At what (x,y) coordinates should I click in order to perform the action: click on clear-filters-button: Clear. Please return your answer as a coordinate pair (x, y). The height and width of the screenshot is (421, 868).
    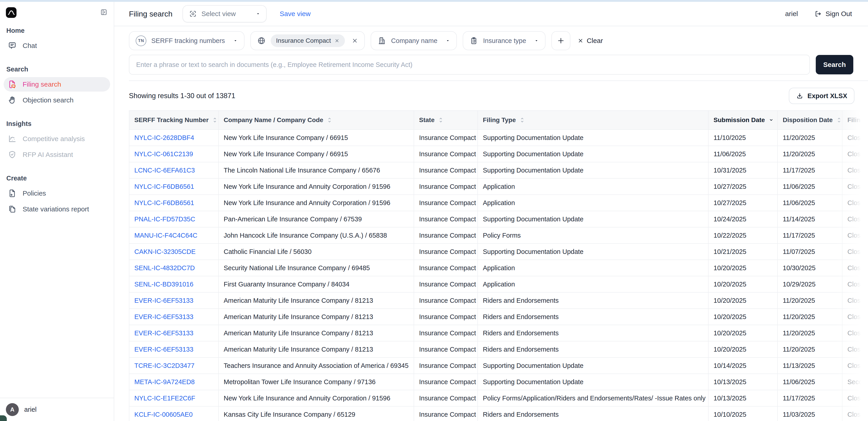
    Looking at the image, I should click on (590, 41).